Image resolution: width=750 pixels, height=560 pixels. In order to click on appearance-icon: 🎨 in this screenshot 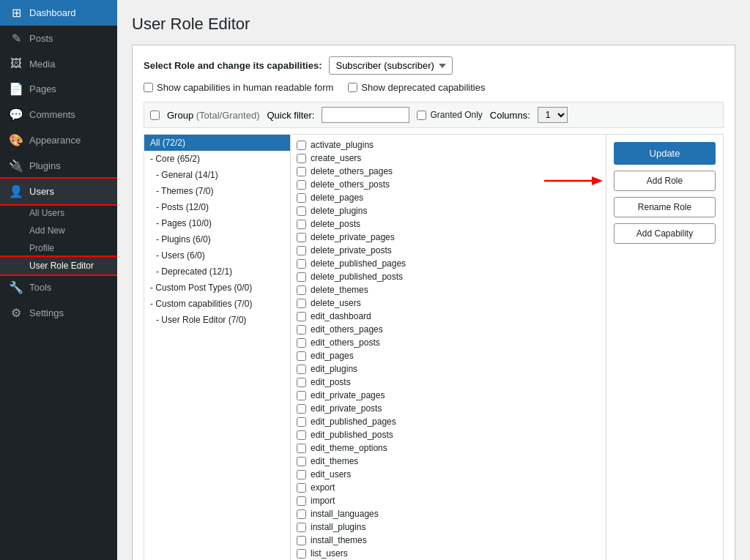, I will do `click(16, 141)`.